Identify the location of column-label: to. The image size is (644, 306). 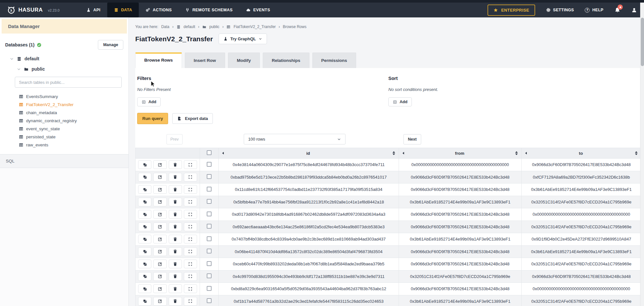
(581, 153).